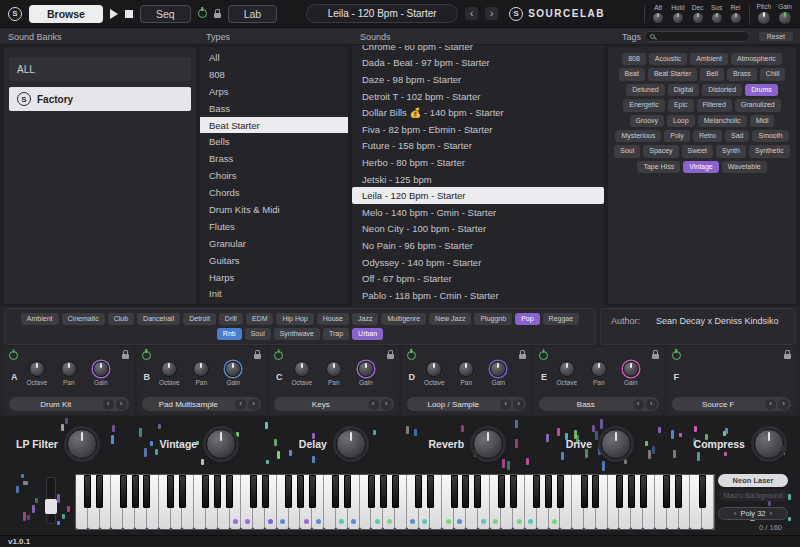 This screenshot has height=547, width=800. Describe the element at coordinates (478, 146) in the screenshot. I see `sound-item: Future - 158 bpm - Starter` at that location.